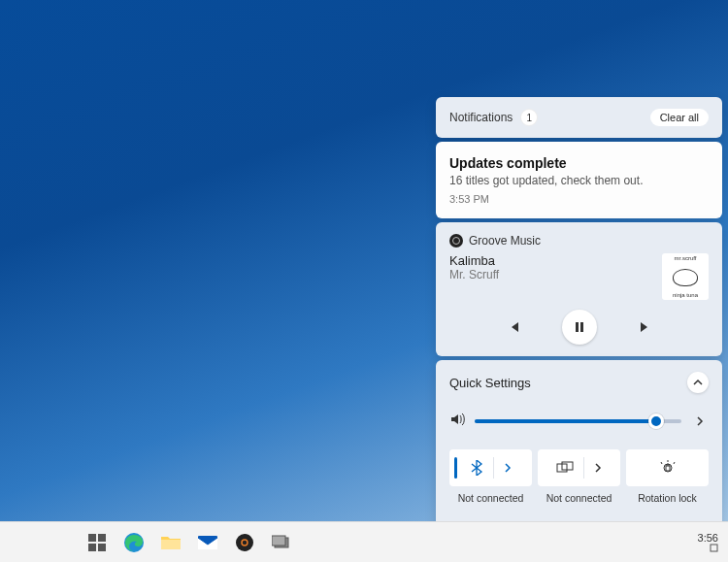  What do you see at coordinates (565, 468) in the screenshot?
I see `project-icon` at bounding box center [565, 468].